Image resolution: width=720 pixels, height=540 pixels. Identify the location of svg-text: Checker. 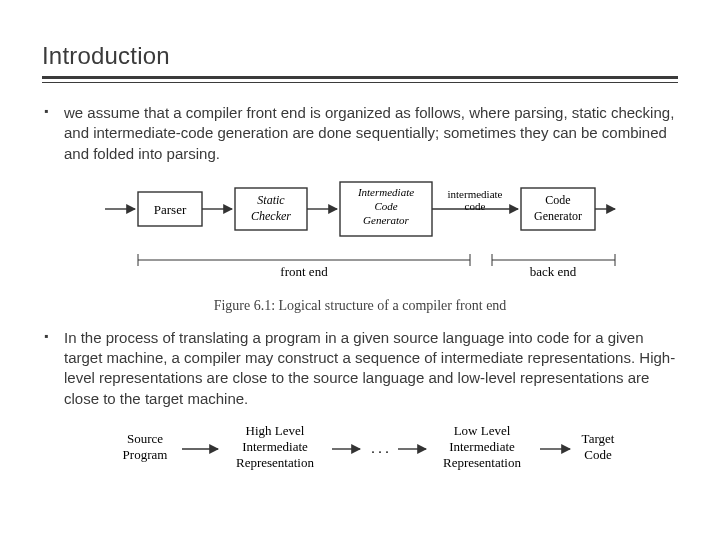
(271, 216).